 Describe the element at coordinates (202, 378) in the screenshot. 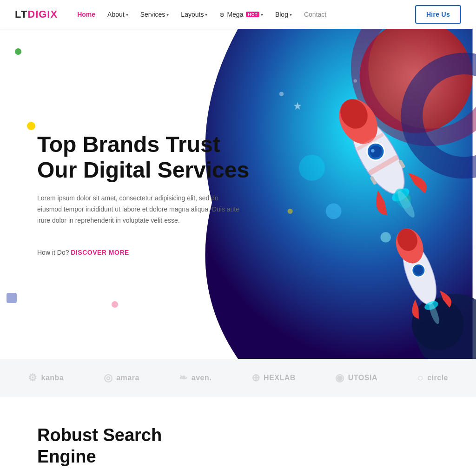

I see `aven-label: aven.` at that location.